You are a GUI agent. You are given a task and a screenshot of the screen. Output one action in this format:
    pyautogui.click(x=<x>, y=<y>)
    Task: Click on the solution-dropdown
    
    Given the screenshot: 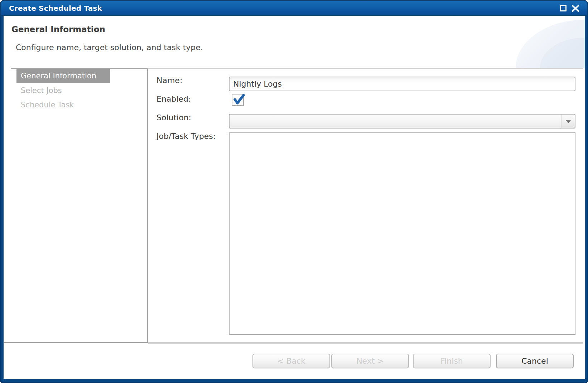 What is the action you would take?
    pyautogui.click(x=402, y=121)
    